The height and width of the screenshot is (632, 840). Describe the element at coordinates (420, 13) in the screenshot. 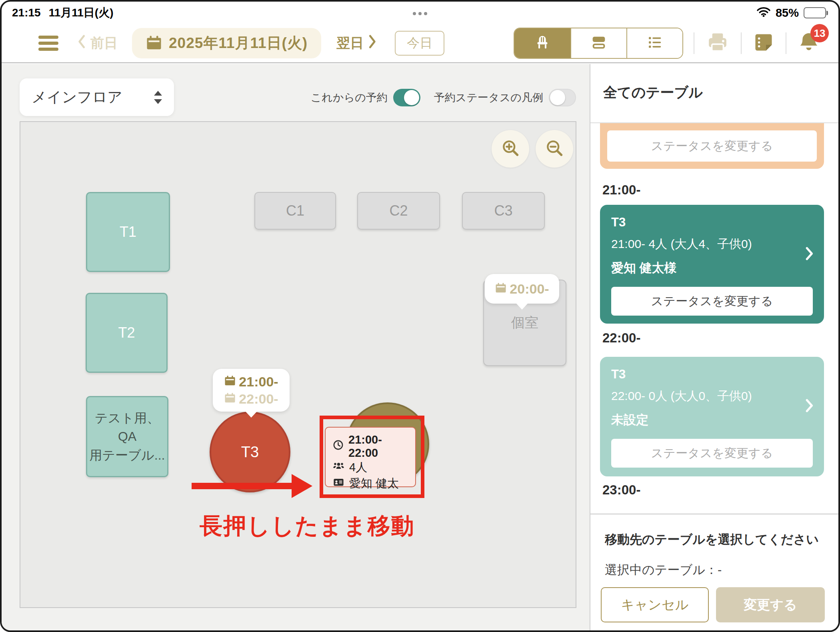

I see `status-bar: 21:15 11月11日(火) 85%` at that location.